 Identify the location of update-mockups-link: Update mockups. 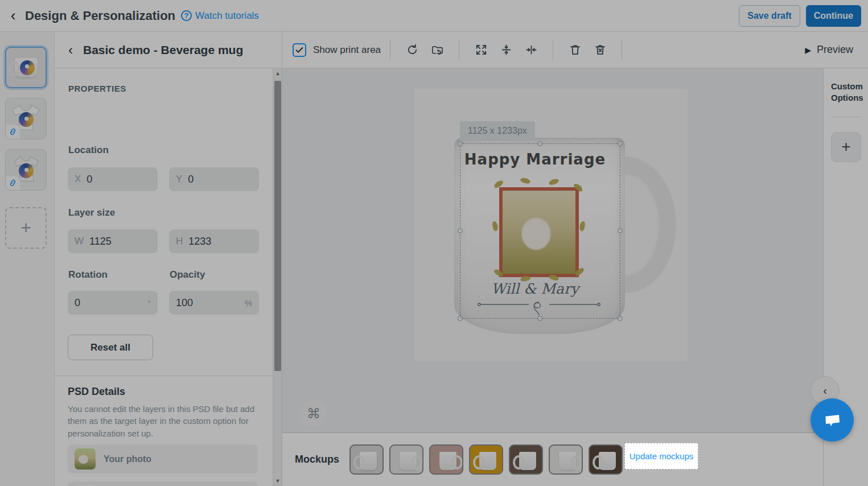
(661, 456).